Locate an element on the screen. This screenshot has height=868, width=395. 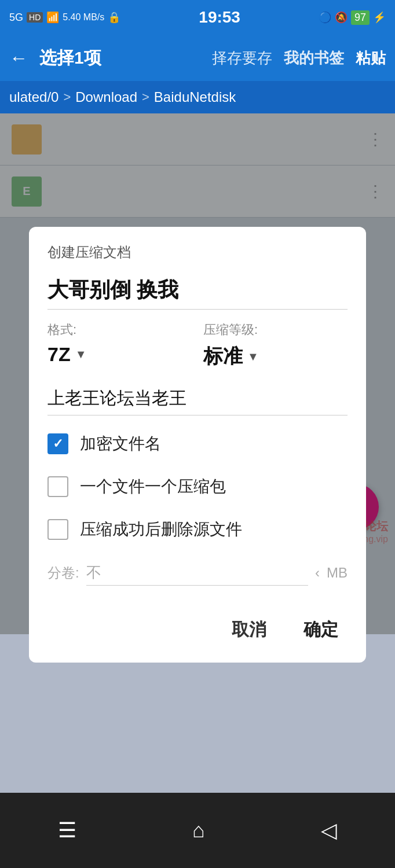
dialog-buttons: 取消 确定 is located at coordinates (198, 626).